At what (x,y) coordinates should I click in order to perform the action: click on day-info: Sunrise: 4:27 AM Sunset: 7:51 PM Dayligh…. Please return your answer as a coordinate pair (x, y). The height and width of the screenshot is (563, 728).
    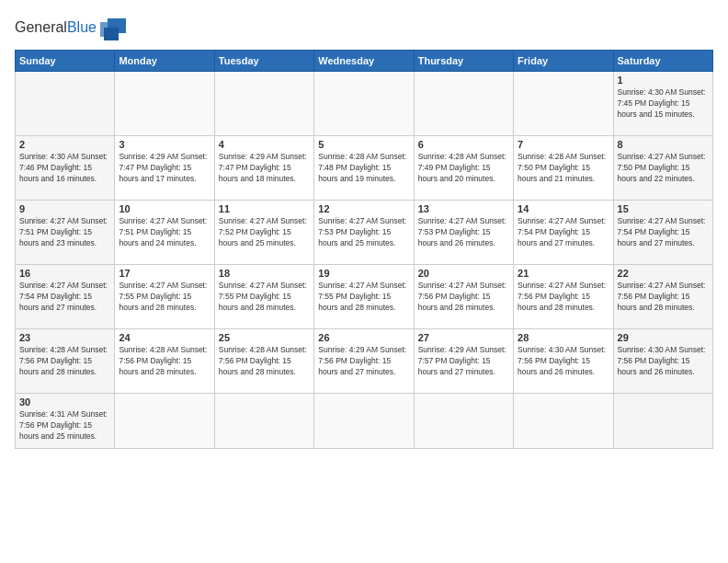
    Looking at the image, I should click on (164, 233).